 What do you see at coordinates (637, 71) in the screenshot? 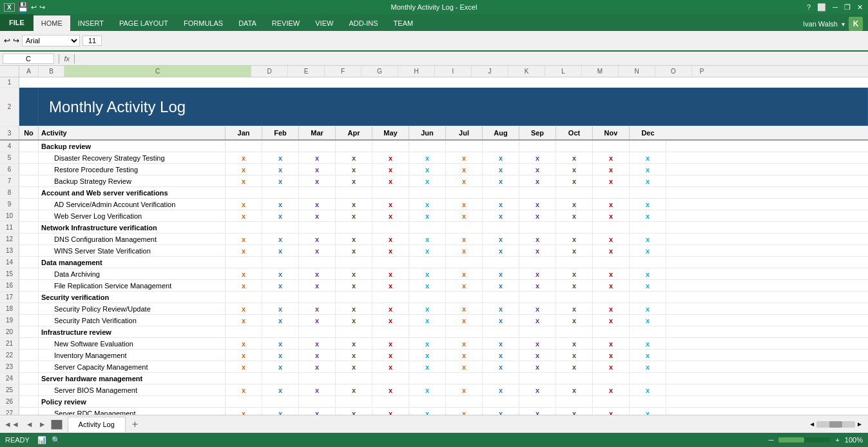
I see `col-N: N` at bounding box center [637, 71].